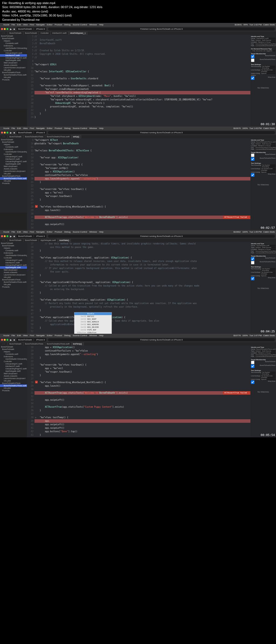 Image resolution: width=276 pixels, height=644 pixels. I want to click on line-endings-field: No Explicit Line Endings, so click(268, 71).